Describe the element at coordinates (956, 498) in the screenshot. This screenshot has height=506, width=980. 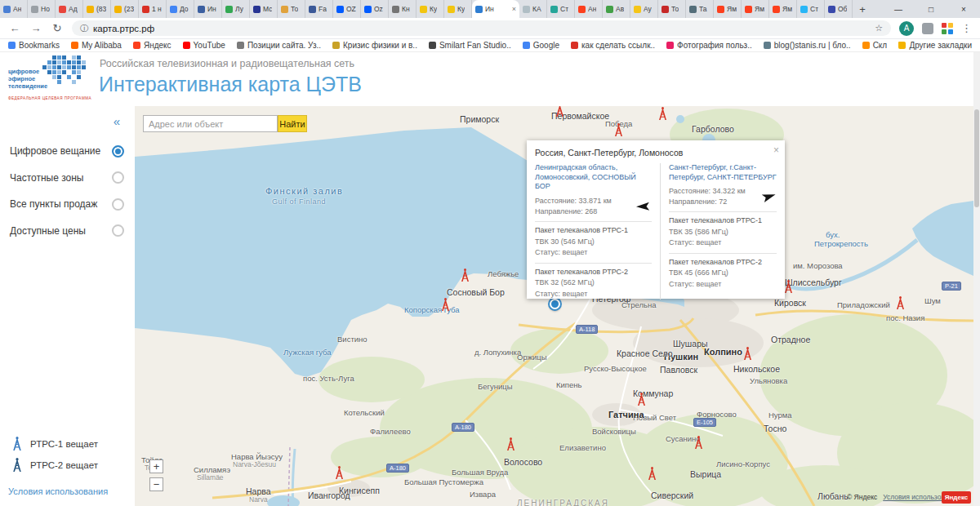
I see `yandex-logo: Яндекс` at that location.